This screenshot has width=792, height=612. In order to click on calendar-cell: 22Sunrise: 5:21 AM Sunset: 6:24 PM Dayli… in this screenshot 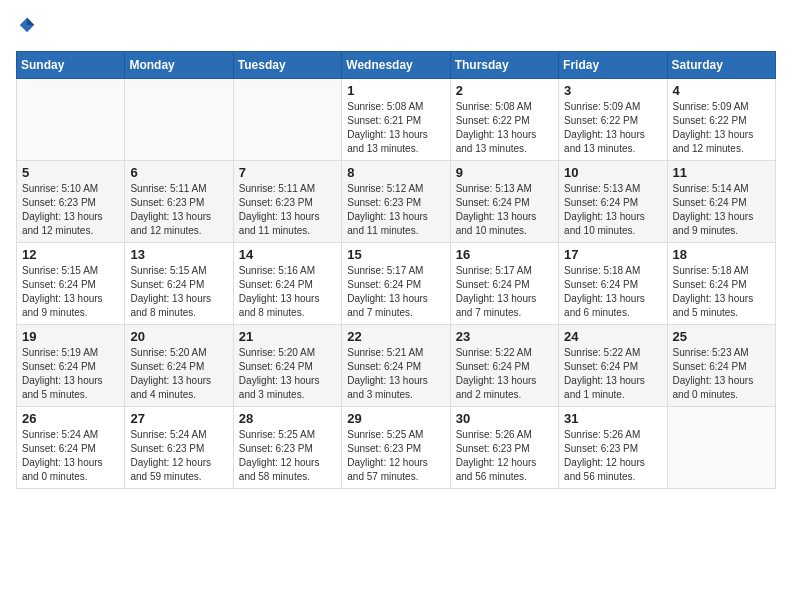, I will do `click(396, 365)`.